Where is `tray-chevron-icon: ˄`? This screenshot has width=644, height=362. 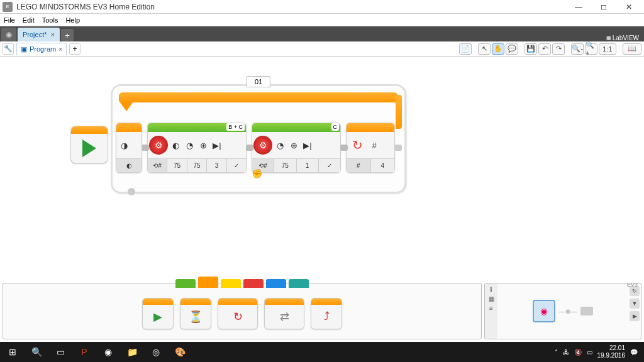 tray-chevron-icon: ˄ is located at coordinates (556, 352).